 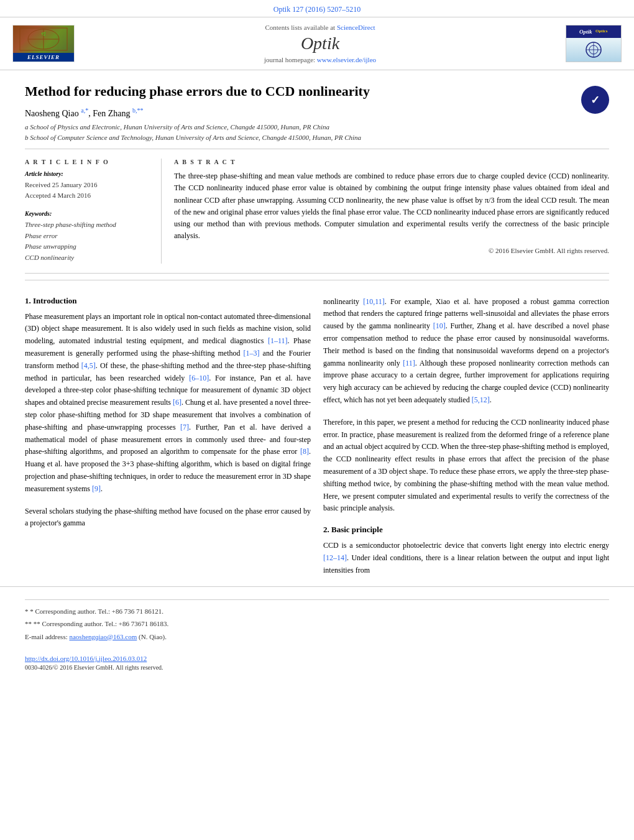 I want to click on section1-right-paragraph1: nonlinearity [10,11]. For example, Xiao …, so click(x=466, y=351).